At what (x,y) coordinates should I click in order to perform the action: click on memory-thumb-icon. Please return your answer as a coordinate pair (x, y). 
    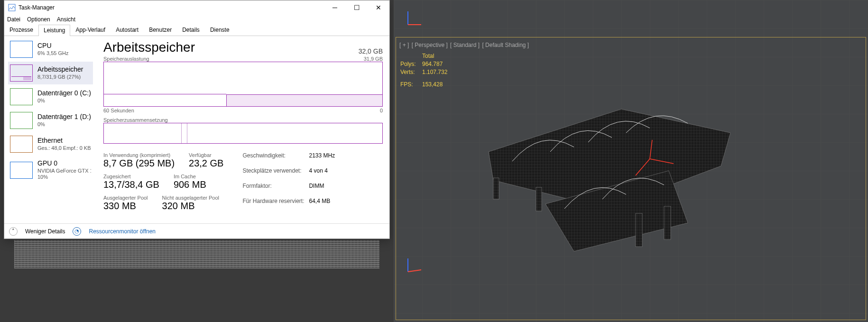
    Looking at the image, I should click on (21, 73).